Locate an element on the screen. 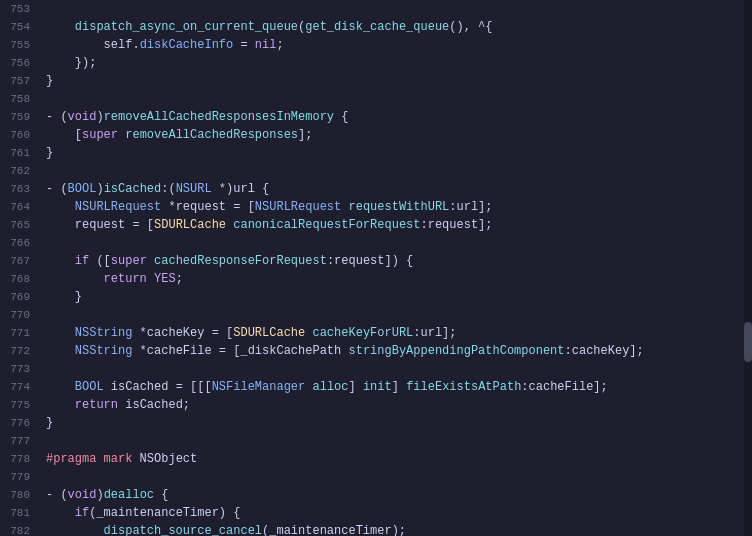  ln-781: 781 is located at coordinates (15, 513).